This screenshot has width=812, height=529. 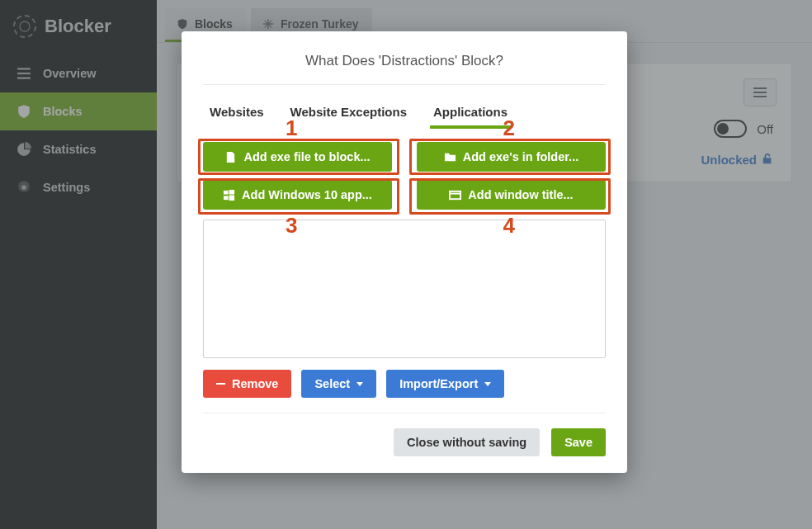 I want to click on remove-button: Remove, so click(x=248, y=384).